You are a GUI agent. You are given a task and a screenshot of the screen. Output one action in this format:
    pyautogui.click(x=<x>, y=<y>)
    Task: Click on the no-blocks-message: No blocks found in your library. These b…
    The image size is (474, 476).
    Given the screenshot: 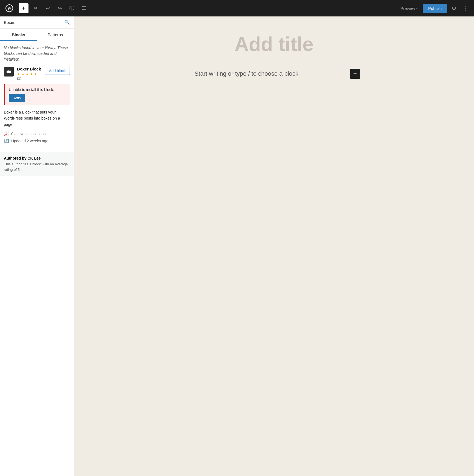 What is the action you would take?
    pyautogui.click(x=37, y=54)
    